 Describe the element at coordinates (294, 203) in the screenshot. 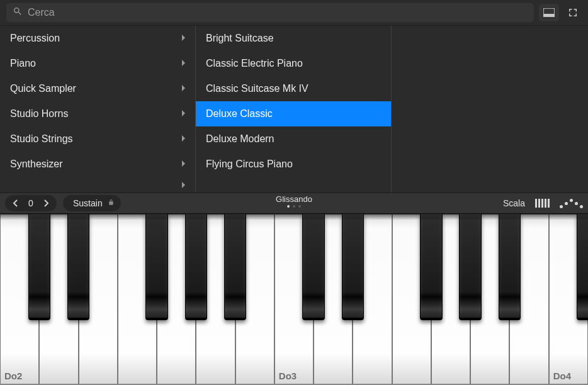

I see `control-strip: 0 Sustain Glissando Scala` at that location.